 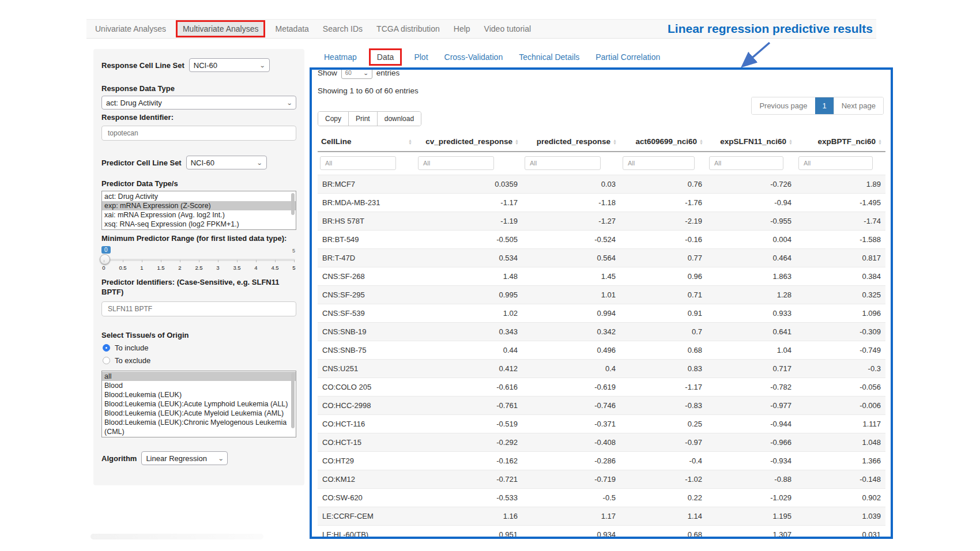 What do you see at coordinates (199, 103) in the screenshot?
I see `response-data-type-select: act: Drug Activity ⌄` at bounding box center [199, 103].